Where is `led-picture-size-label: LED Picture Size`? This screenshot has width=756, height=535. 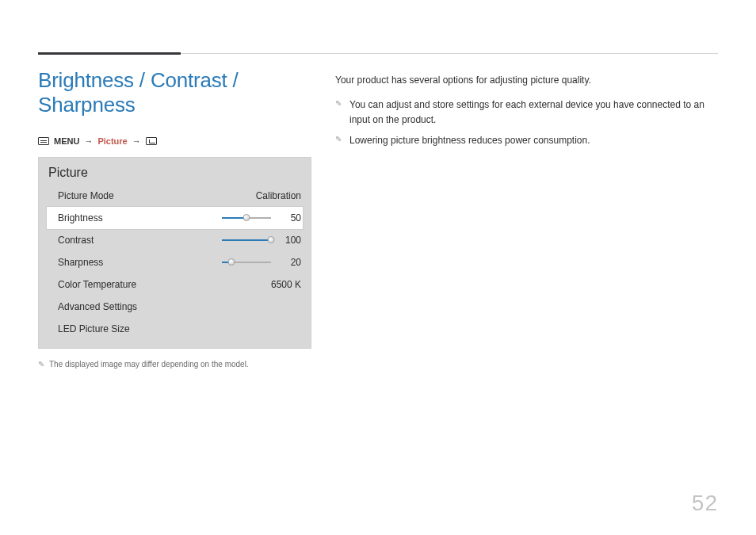
led-picture-size-label: LED Picture Size is located at coordinates (94, 329).